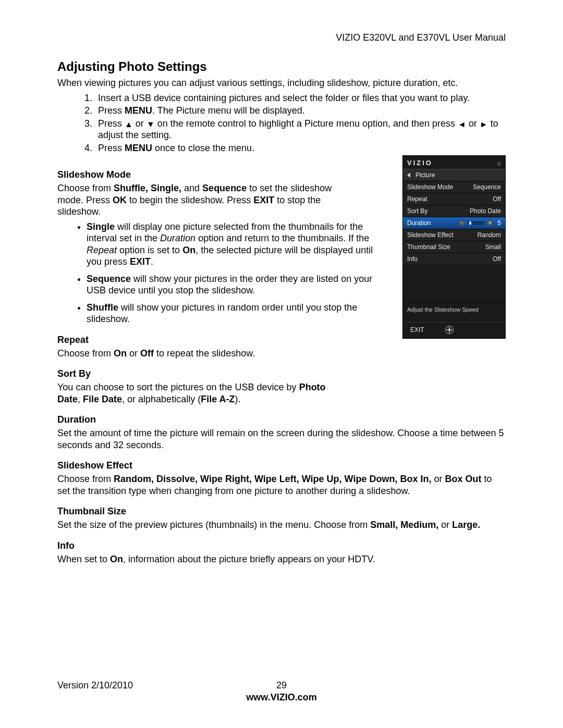  Describe the element at coordinates (300, 129) in the screenshot. I see `step-3: Press ▲ or ▼ on the remote control to hi…` at that location.